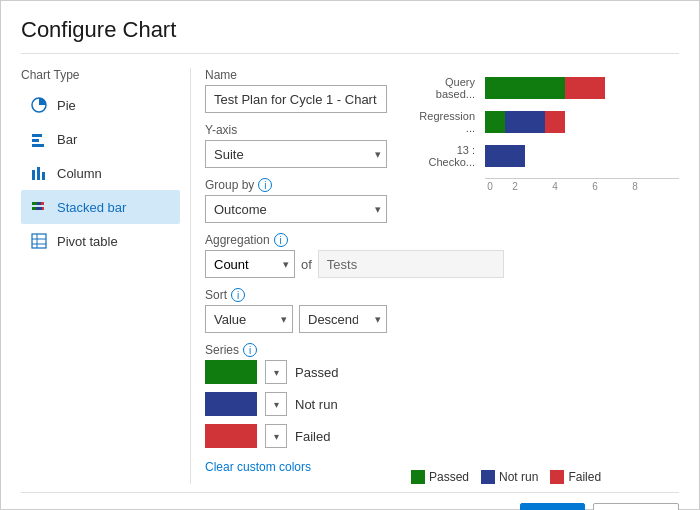 This screenshot has height=510, width=700. What do you see at coordinates (515, 186) in the screenshot?
I see `axis-tick: 2` at bounding box center [515, 186].